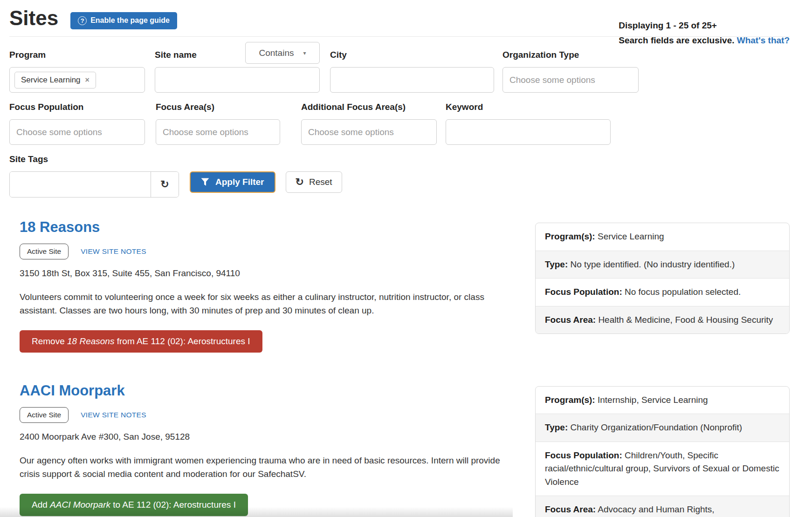  What do you see at coordinates (88, 80) in the screenshot?
I see `remove-tag-icon: ×` at bounding box center [88, 80].